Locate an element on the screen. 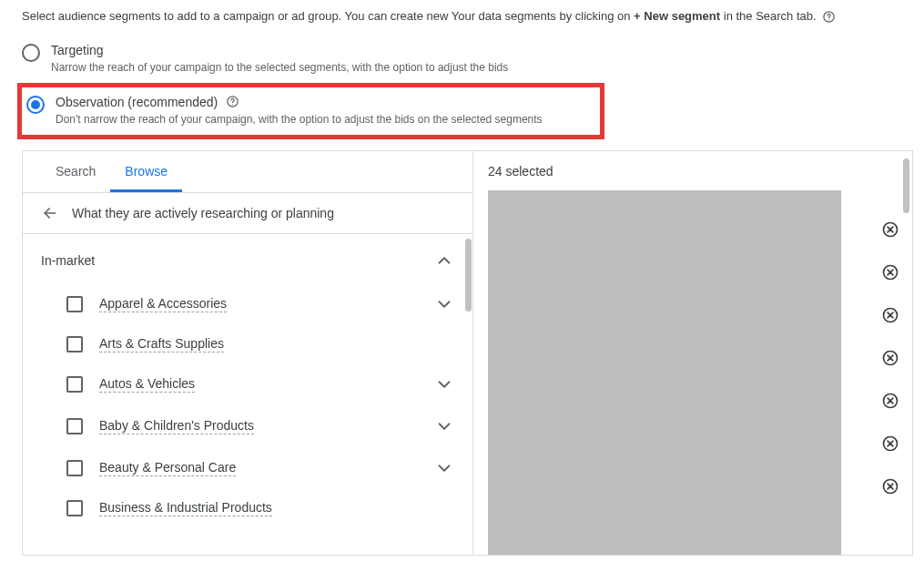 The width and height of the screenshot is (924, 562). section-in-market: In-market is located at coordinates (248, 259).